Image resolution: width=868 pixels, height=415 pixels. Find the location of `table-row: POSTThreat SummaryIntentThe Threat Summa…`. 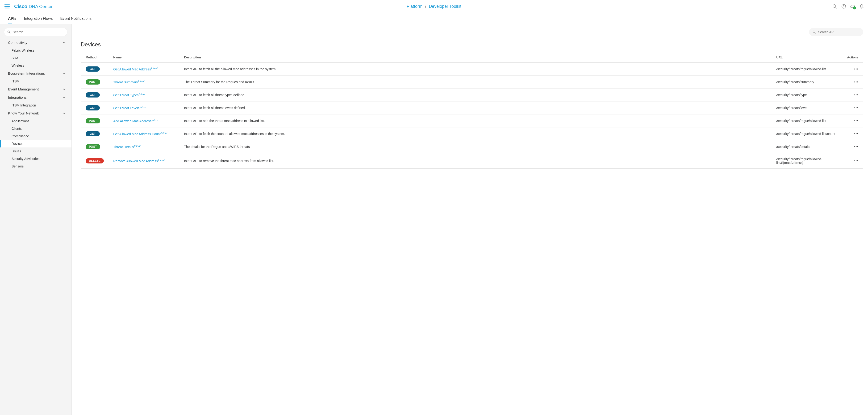

table-row: POSTThreat SummaryIntentThe Threat Summa… is located at coordinates (472, 82).